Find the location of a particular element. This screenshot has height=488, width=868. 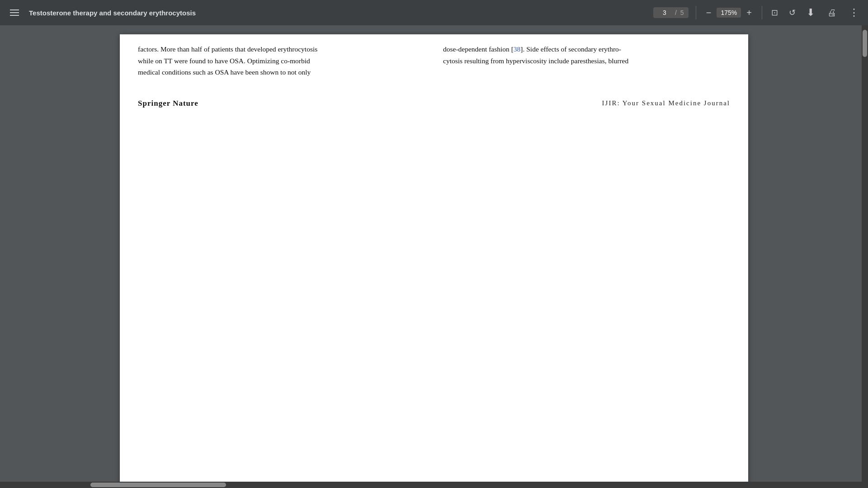

zoom-level: 175% is located at coordinates (729, 13).